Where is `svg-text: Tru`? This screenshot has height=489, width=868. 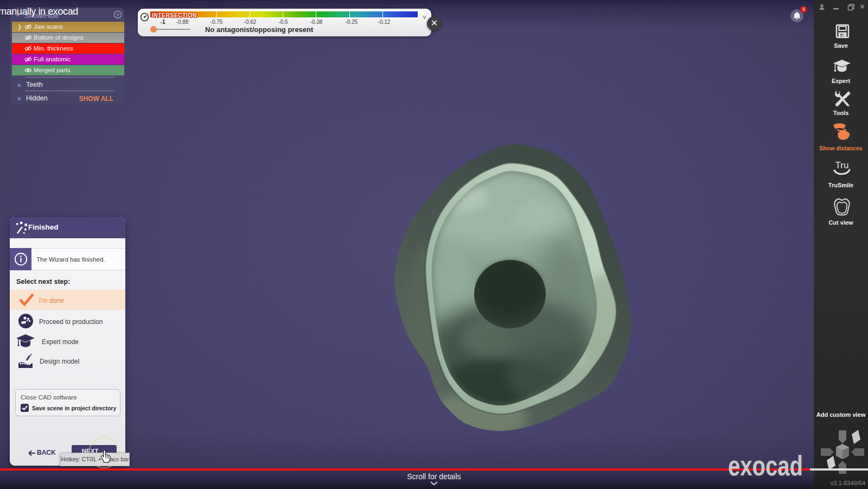 svg-text: Tru is located at coordinates (842, 165).